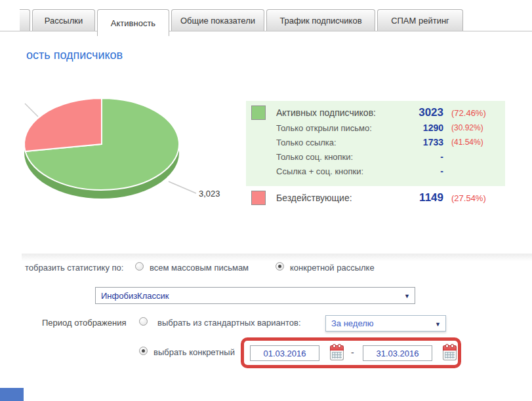 Image resolution: width=532 pixels, height=401 pixels. Describe the element at coordinates (375, 143) in the screenshot. I see `legend-active-panel: Активных подписчиков: 3023 (72.46%) Толь…` at that location.